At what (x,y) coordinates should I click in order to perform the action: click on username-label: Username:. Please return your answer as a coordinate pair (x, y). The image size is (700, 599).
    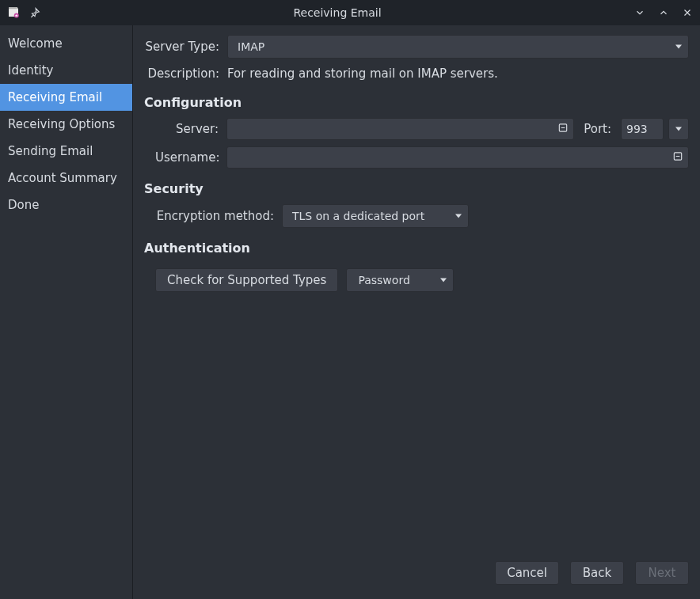
    Looking at the image, I should click on (187, 157).